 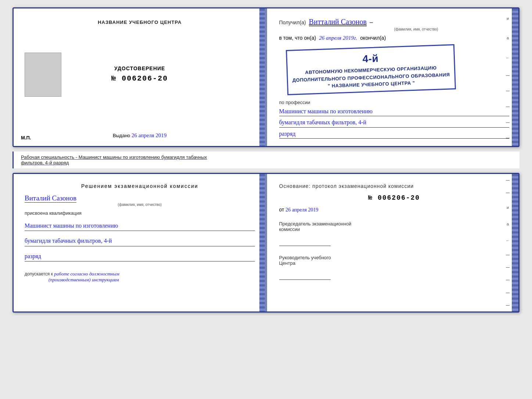 I want to click on cert-number: № 006206-20, so click(x=140, y=79).